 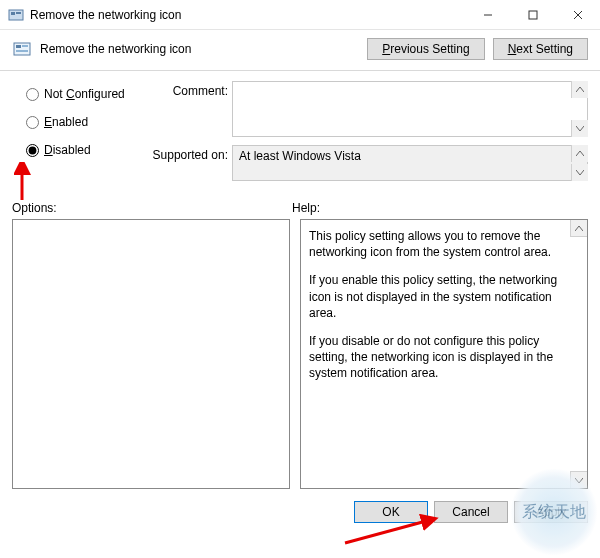 What do you see at coordinates (440, 208) in the screenshot?
I see `help-label: Help:` at bounding box center [440, 208].